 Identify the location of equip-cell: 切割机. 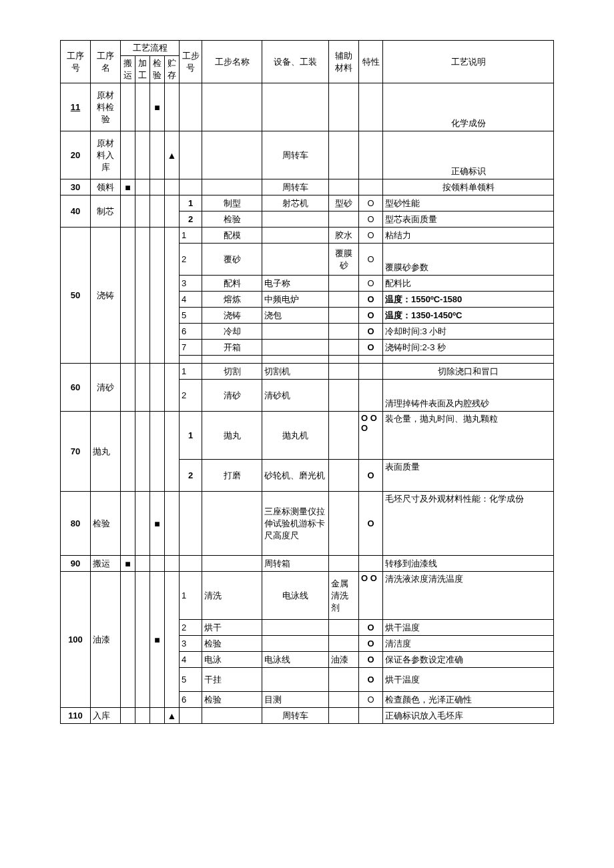
(296, 372).